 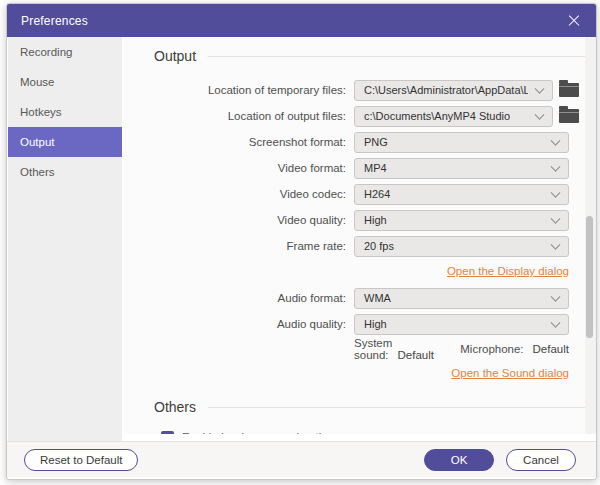 I want to click on hardware-acceleration-row: Enable hardware acceleration, so click(x=379, y=432).